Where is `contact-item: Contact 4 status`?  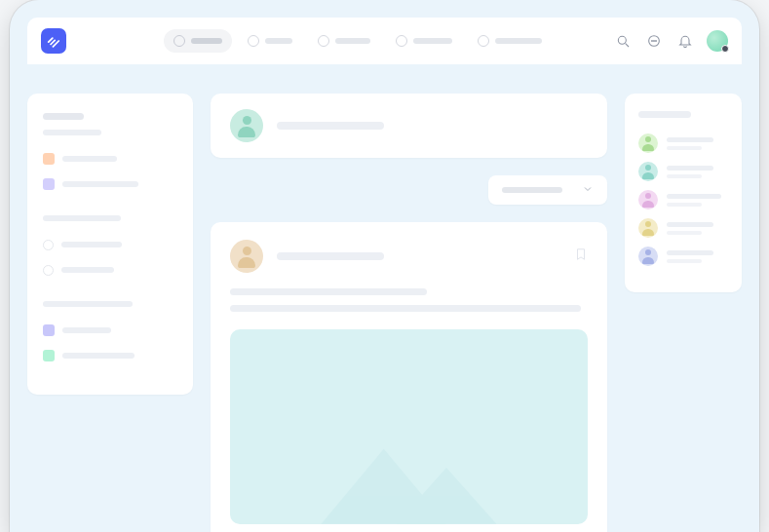
contact-item: Contact 4 status is located at coordinates (683, 228).